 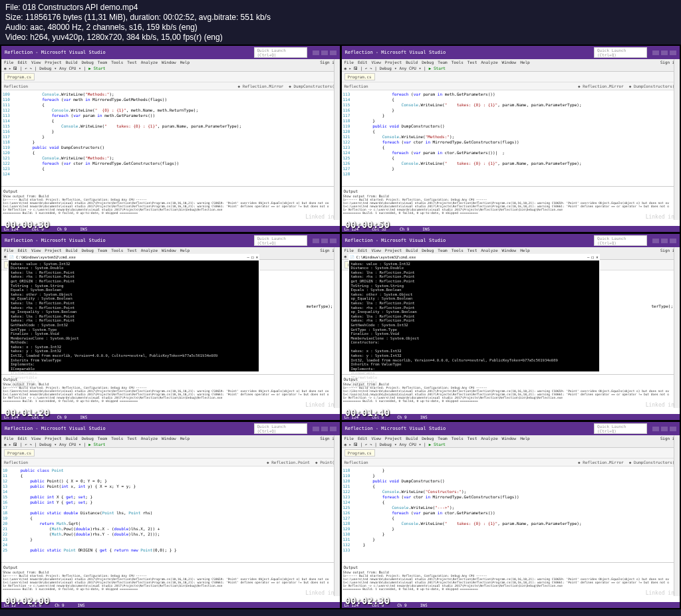 What do you see at coordinates (170, 229) in the screenshot?
I see `status-bar: Ln 124Col 9Ch 9INS` at bounding box center [170, 229].